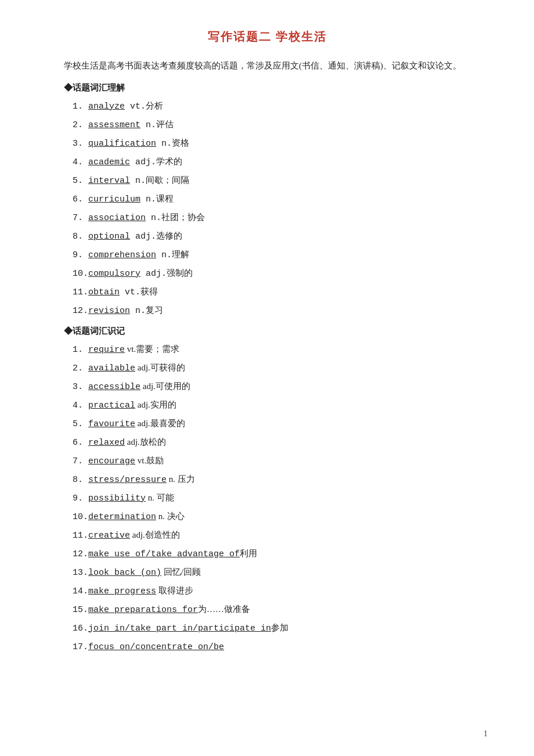 This screenshot has width=534, height=756. I want to click on item-num: 16., so click(80, 629).